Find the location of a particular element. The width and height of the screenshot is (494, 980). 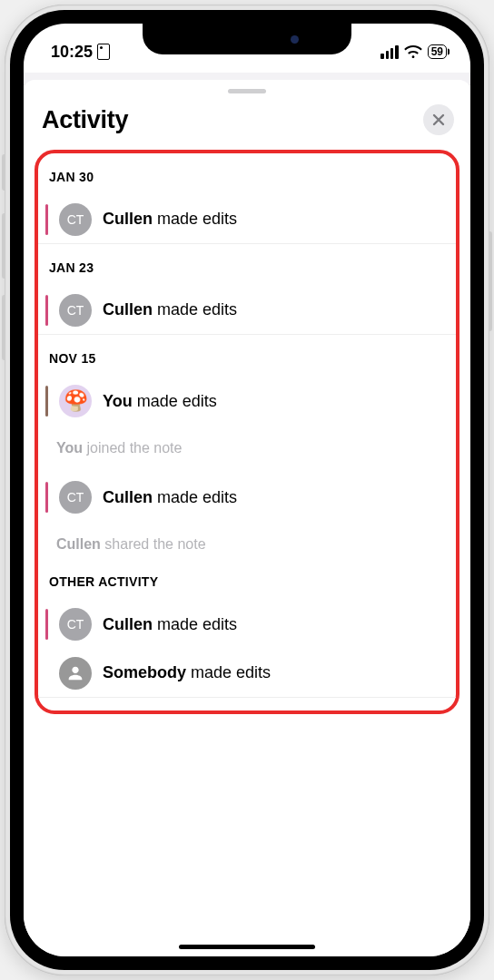

avatar-you: 🍄 is located at coordinates (75, 401).